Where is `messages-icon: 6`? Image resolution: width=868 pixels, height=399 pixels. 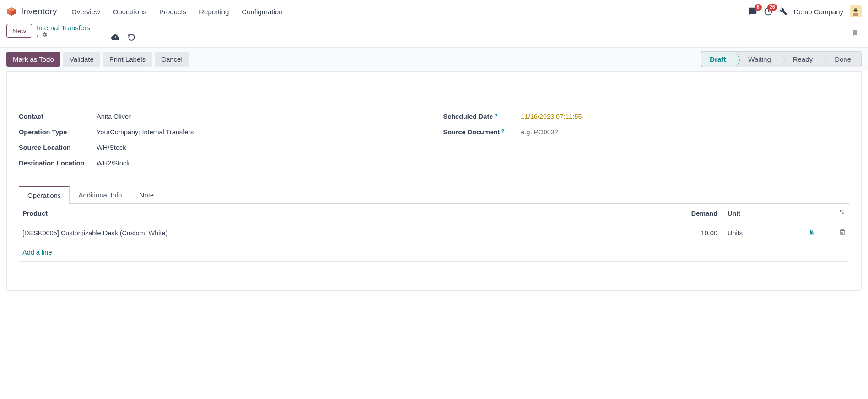 messages-icon: 6 is located at coordinates (753, 11).